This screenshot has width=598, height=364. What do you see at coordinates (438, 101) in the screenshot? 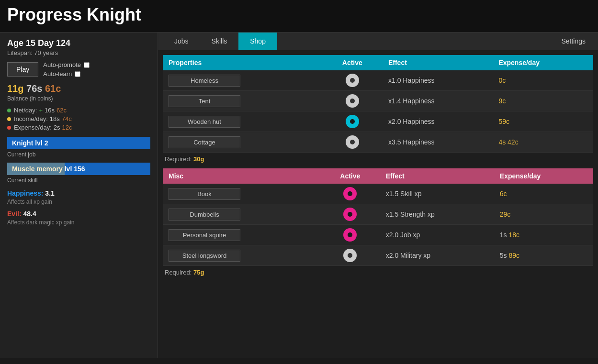
I see `item-effect-cell: x1.4 Happiness` at bounding box center [438, 101].